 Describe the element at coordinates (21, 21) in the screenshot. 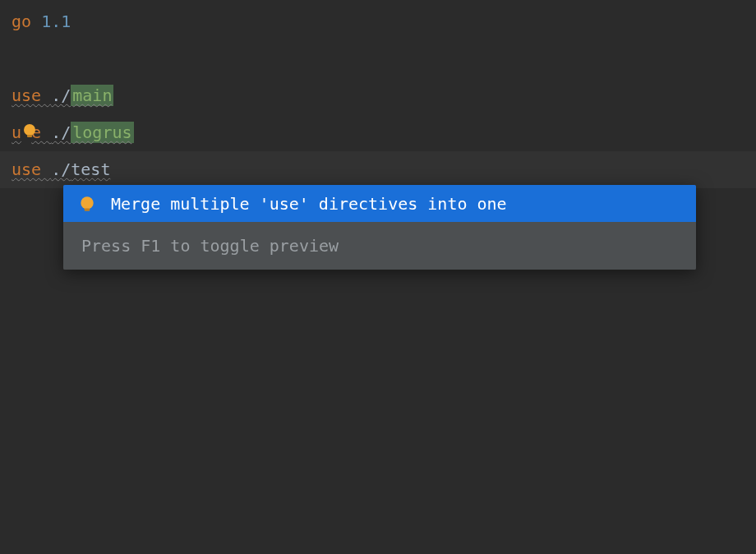

I see `go-keyword: go` at that location.